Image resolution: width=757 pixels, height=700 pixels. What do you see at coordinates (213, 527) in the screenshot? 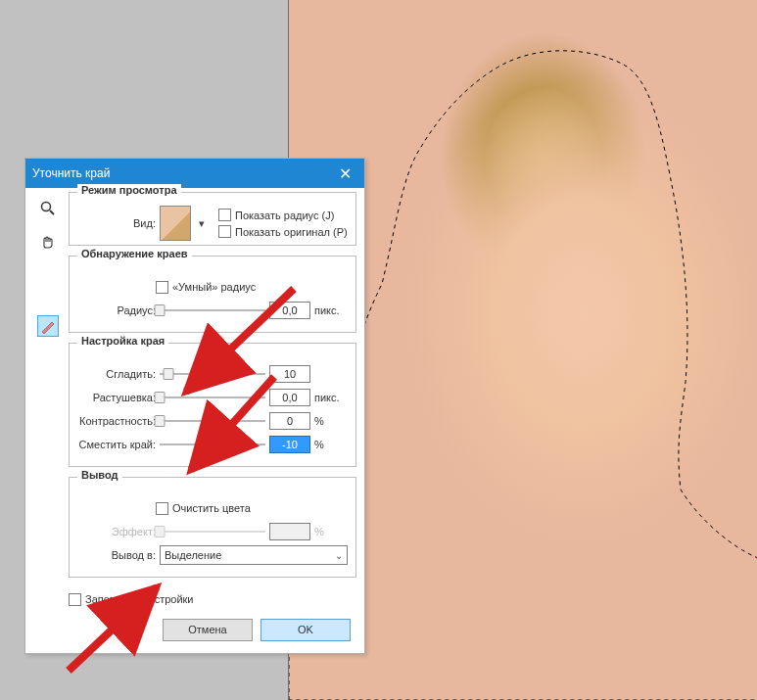
I see `output-group: Вывод Очистить цвета Эффект: % Вывод в: …` at bounding box center [213, 527].